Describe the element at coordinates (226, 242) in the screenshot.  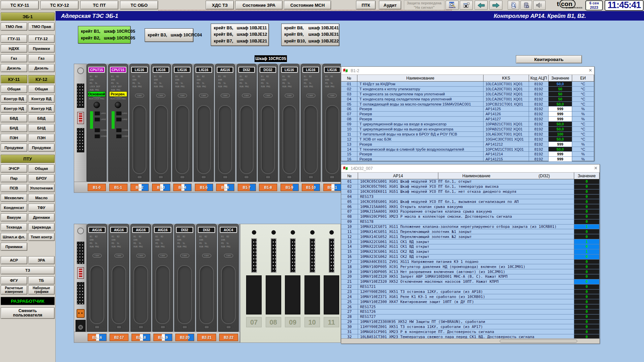
I see `module-indicator-leds: B1 B2 ERR MS SL RUN PRG` at that location.